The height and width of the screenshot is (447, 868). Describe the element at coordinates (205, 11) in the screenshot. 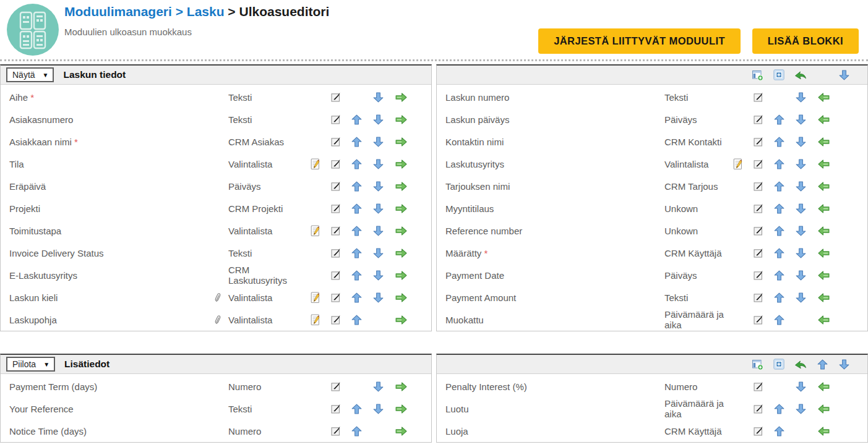

I see `breadcrumb-invoice-link: Lasku` at that location.